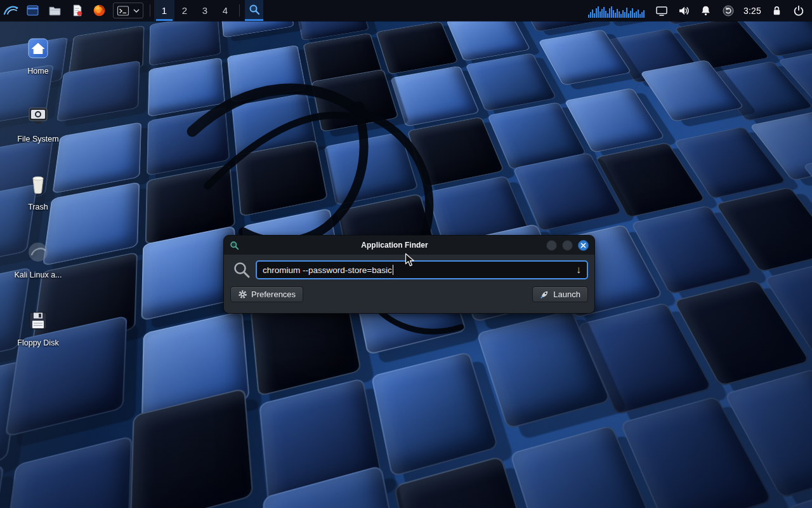  Describe the element at coordinates (38, 48) in the screenshot. I see `home-icon` at that location.